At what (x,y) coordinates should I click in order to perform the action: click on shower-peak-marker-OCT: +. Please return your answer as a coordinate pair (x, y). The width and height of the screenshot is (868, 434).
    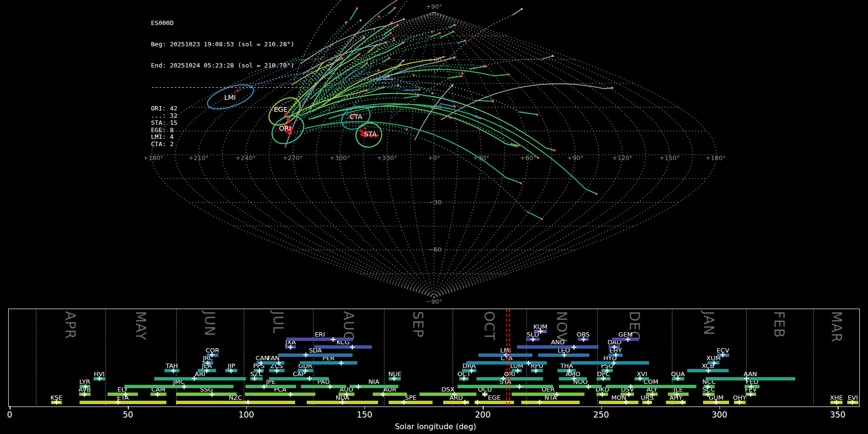
    Looking at the image, I should click on (464, 379).